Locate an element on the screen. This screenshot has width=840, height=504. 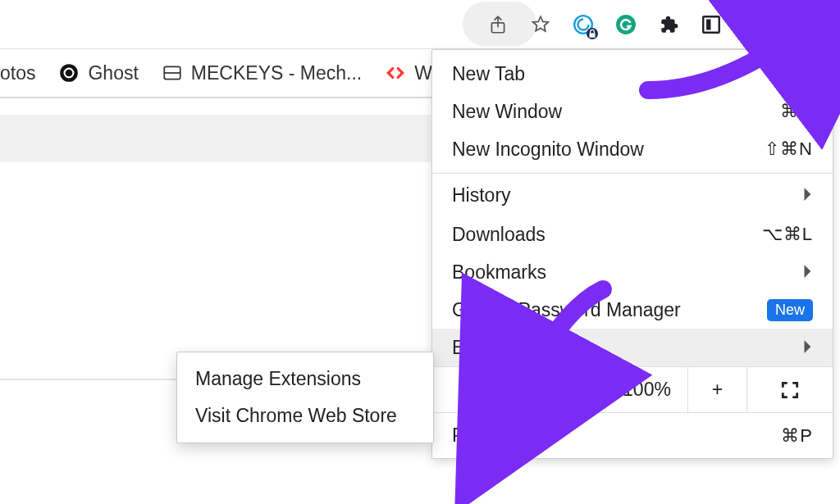
menu-label: New Window is located at coordinates (507, 111).